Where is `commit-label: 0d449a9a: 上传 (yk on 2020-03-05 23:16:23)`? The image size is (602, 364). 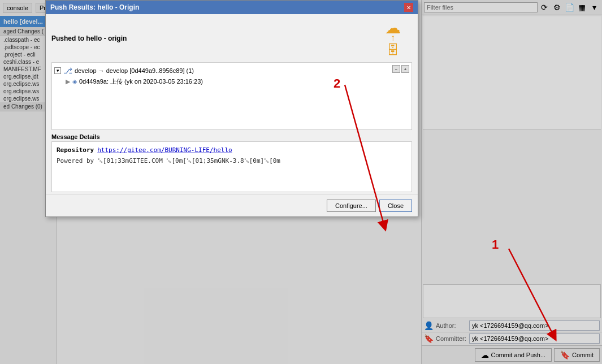
commit-label: 0d449a9a: 上传 (yk on 2020-03-05 23:16:23) is located at coordinates (141, 81).